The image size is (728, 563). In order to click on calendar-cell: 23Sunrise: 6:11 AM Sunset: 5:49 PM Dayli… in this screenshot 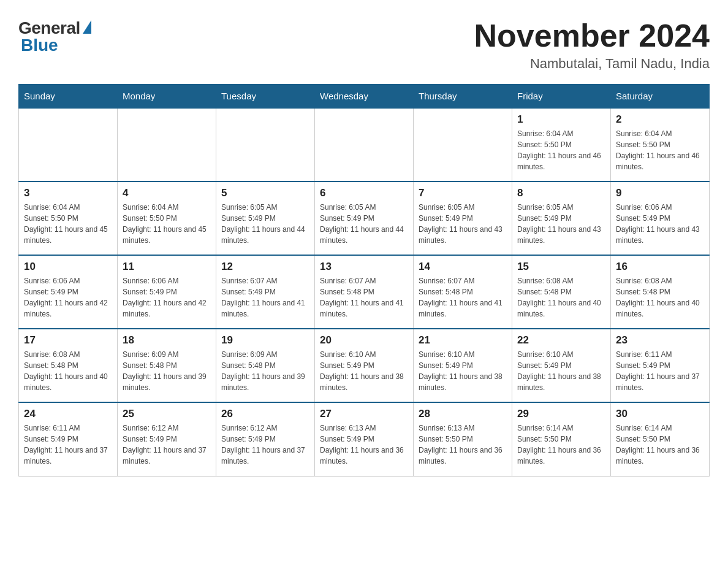, I will do `click(661, 366)`.